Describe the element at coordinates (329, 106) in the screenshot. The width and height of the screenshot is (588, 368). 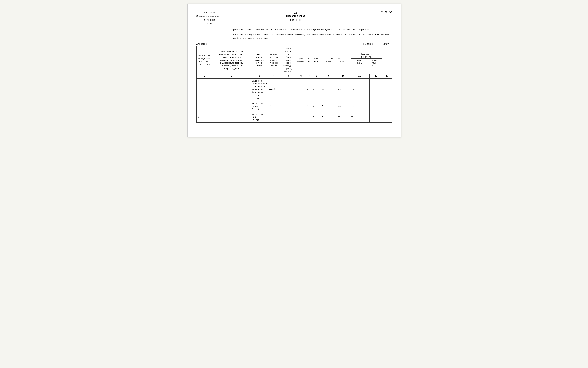
I see `row2-mat: "` at that location.